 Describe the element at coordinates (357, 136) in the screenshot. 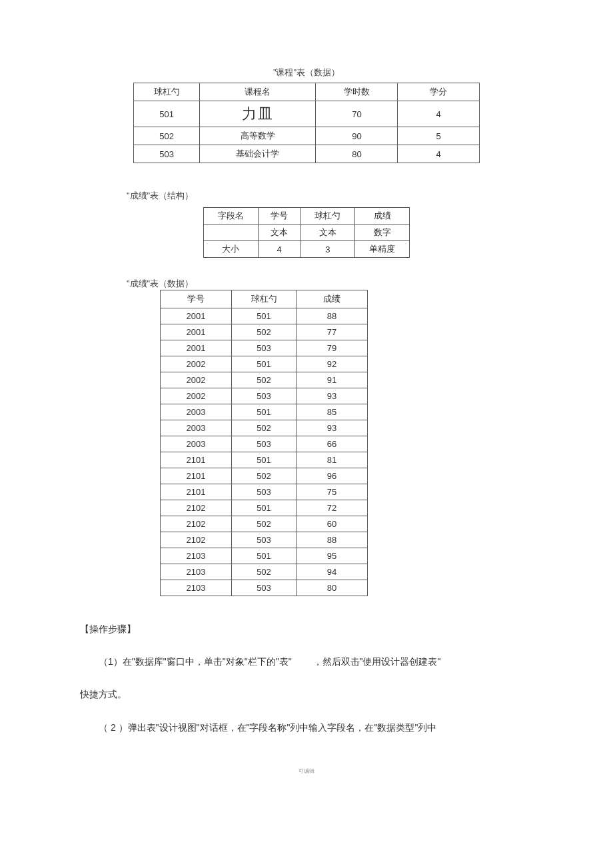

I see `cell: 90` at that location.